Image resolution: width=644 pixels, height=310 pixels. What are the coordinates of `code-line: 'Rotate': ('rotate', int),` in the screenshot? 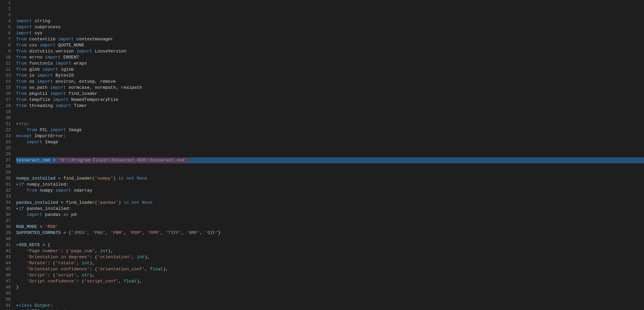 It's located at (330, 263).